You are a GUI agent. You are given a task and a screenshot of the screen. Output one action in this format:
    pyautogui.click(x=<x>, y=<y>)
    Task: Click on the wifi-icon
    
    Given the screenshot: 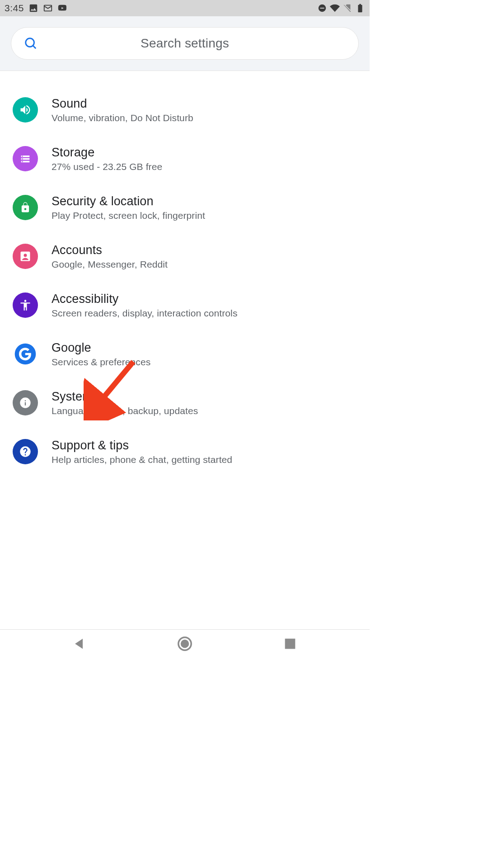 What is the action you would take?
    pyautogui.click(x=335, y=8)
    